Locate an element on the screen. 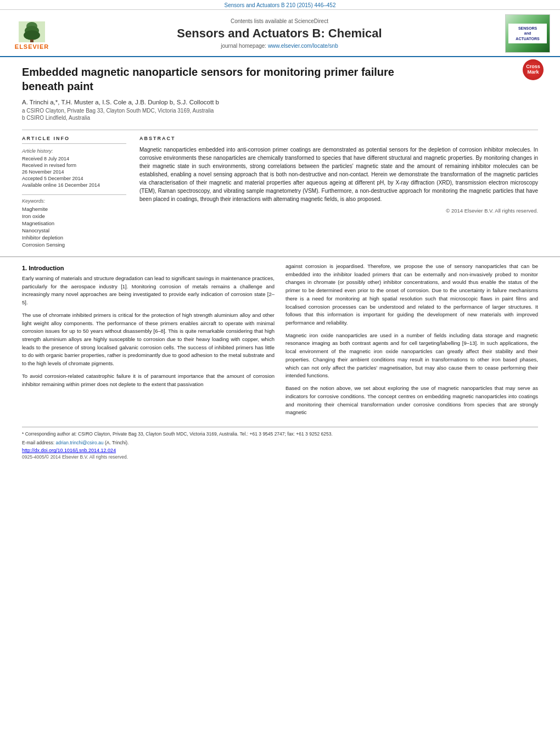 Image resolution: width=560 pixels, height=742 pixels. elsevier-label: ELSEVIER is located at coordinates (32, 47).